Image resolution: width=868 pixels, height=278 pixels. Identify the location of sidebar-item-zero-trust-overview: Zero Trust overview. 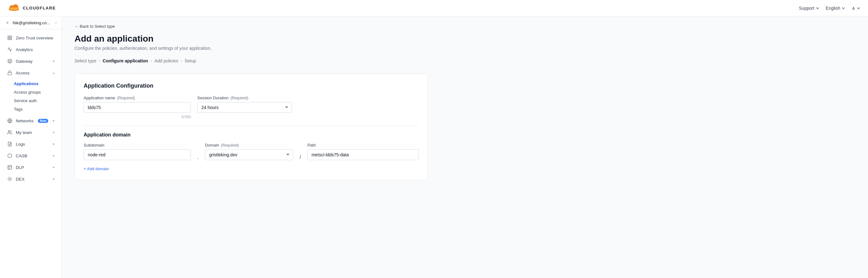
(31, 38).